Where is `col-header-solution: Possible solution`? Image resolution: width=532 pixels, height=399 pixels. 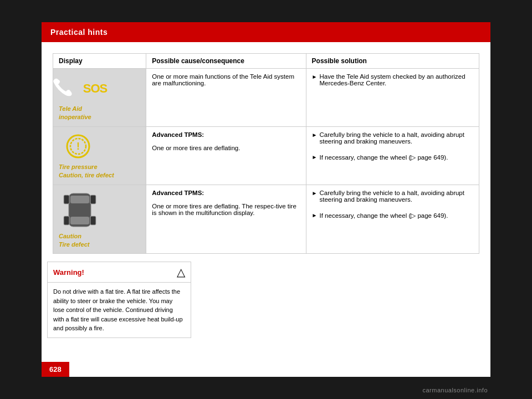
col-header-solution: Possible solution is located at coordinates (392, 61).